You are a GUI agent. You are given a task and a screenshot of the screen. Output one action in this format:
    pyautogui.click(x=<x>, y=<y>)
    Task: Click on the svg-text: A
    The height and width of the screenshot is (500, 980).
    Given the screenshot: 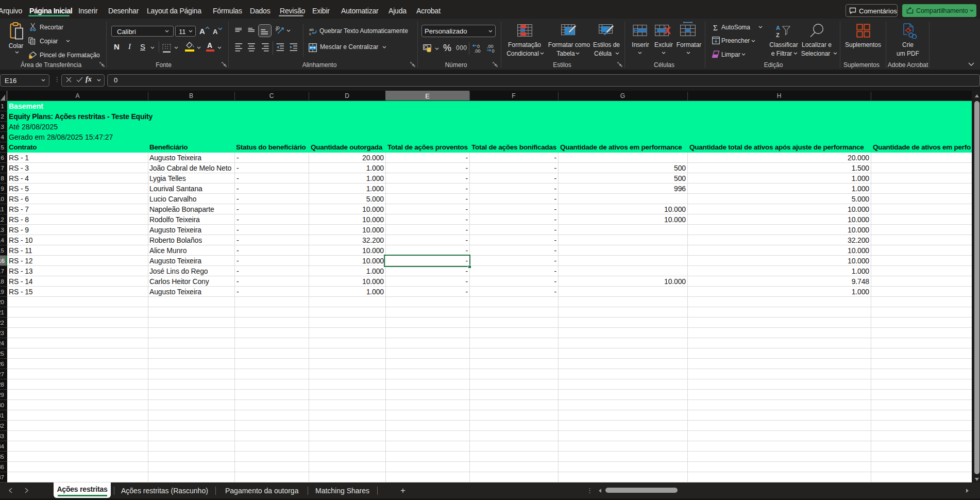 What is the action you would take?
    pyautogui.click(x=778, y=28)
    